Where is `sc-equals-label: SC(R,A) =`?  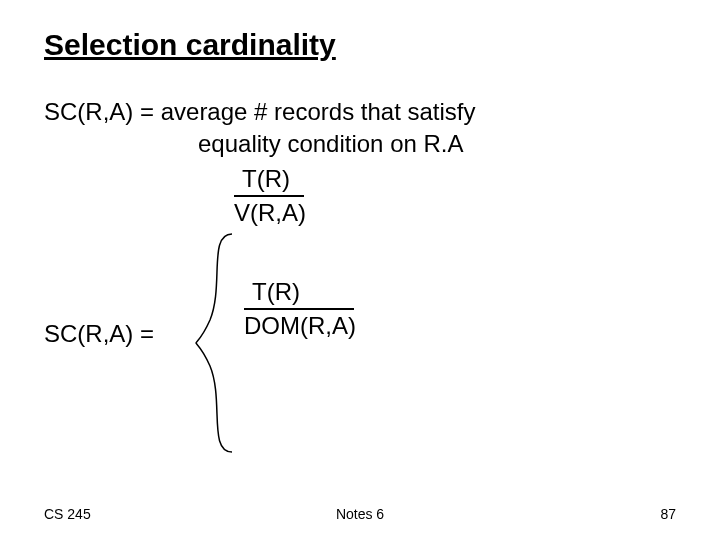
sc-equals-label: SC(R,A) = is located at coordinates (99, 334).